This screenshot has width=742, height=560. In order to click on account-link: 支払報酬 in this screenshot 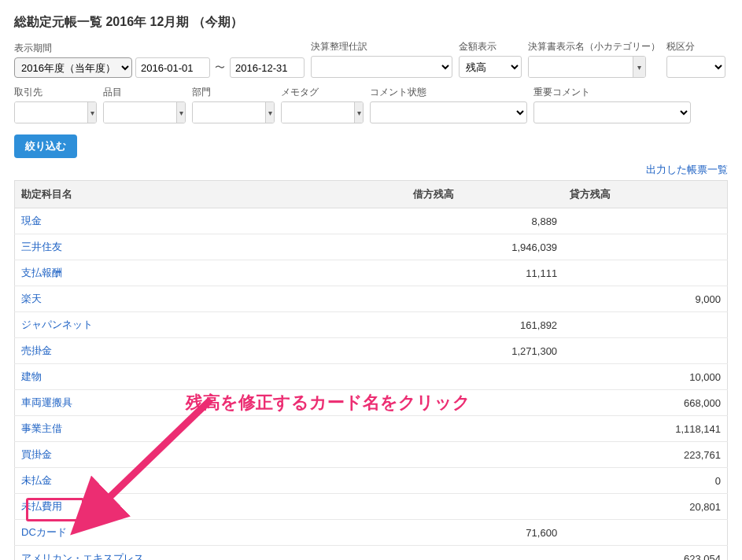, I will do `click(42, 272)`.